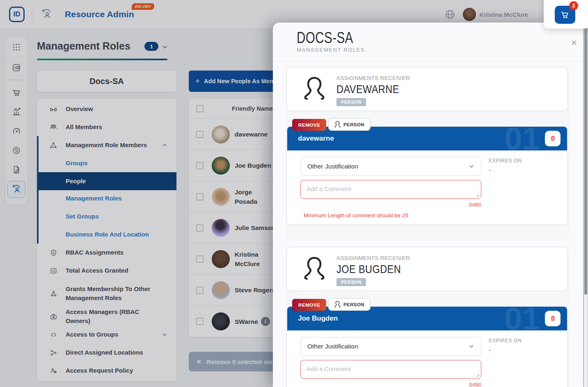  I want to click on close-icon: ✕, so click(574, 43).